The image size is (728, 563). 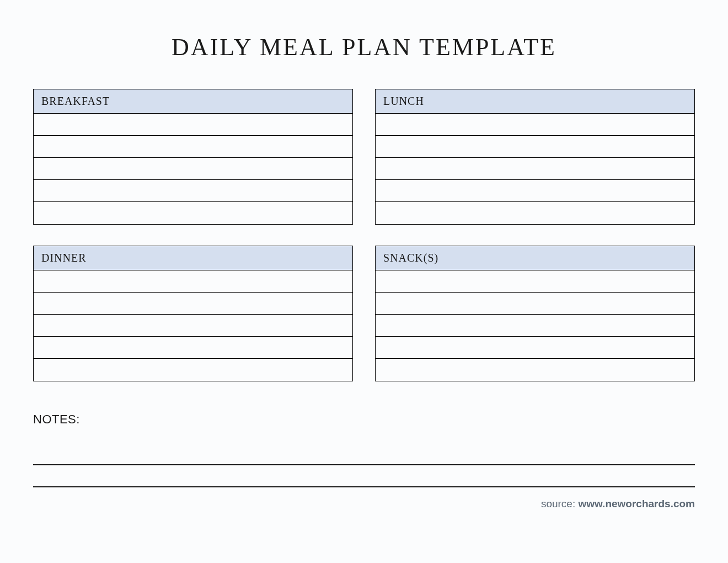 What do you see at coordinates (636, 503) in the screenshot?
I see `source-url: www.neworchards.com` at bounding box center [636, 503].